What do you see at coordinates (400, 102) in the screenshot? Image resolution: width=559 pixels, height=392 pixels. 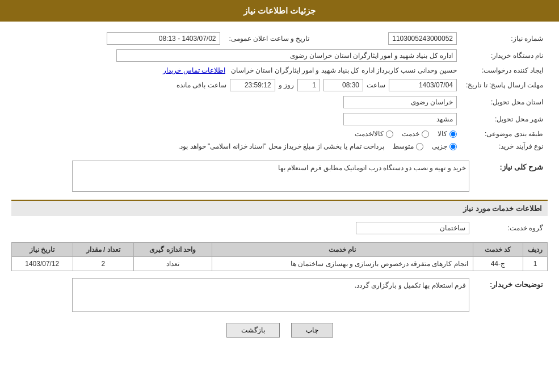 I see `province-value: خراسان رضوی` at bounding box center [400, 102].